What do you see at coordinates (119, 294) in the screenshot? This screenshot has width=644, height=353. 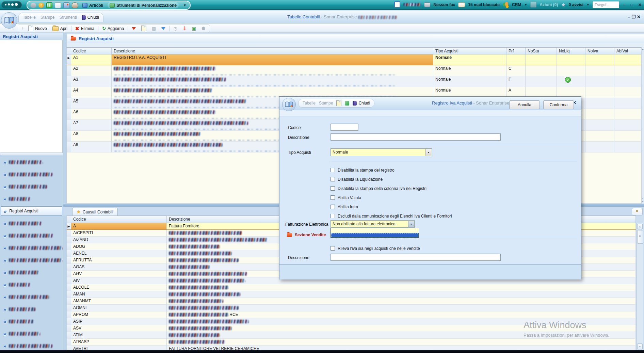 I see `cell-codice: AMAN` at bounding box center [119, 294].